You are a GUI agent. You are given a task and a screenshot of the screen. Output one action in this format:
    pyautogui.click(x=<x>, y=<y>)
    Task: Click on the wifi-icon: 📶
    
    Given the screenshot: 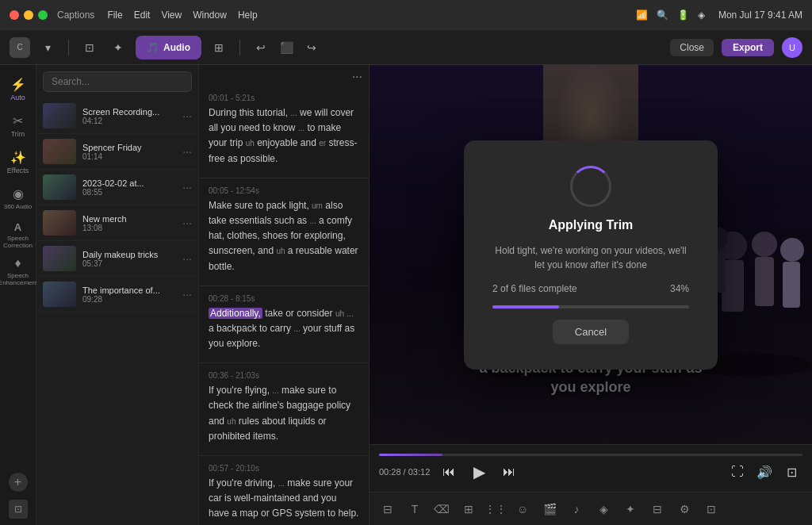 What is the action you would take?
    pyautogui.click(x=642, y=15)
    